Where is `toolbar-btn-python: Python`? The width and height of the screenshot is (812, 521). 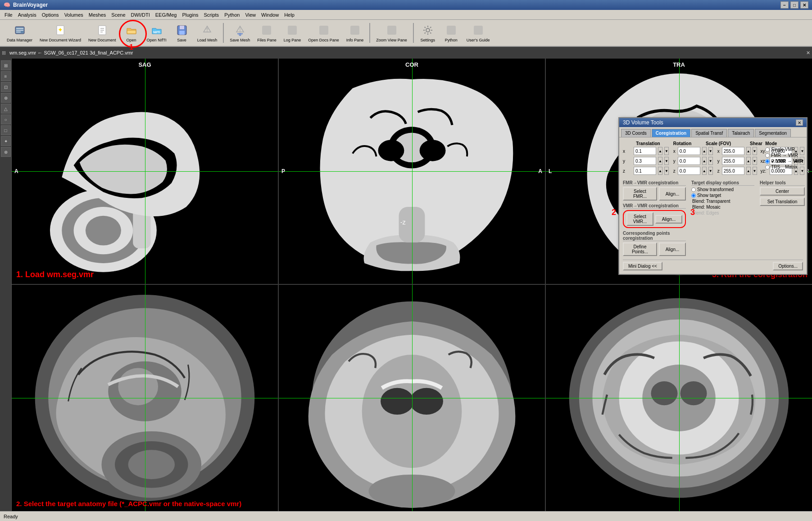 toolbar-btn-python: Python is located at coordinates (451, 33).